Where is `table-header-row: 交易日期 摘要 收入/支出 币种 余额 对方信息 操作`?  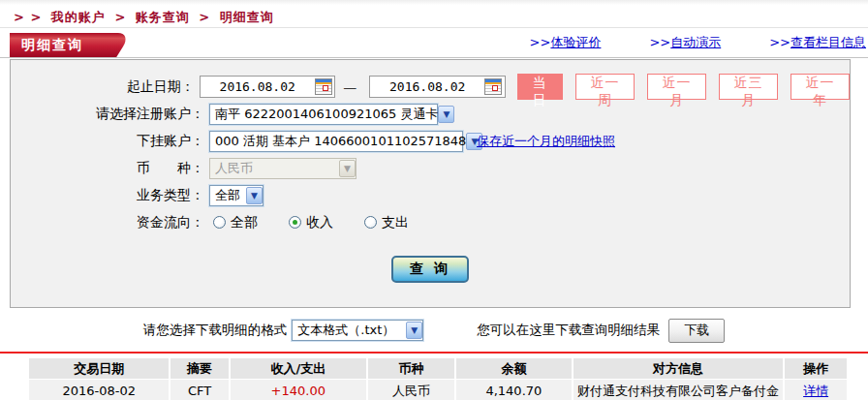
table-header-row: 交易日期 摘要 收入/支出 币种 余额 对方信息 操作 is located at coordinates (438, 368).